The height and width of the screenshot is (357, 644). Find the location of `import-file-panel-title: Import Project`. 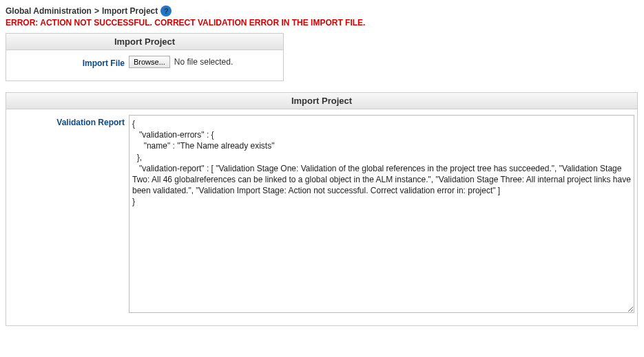

import-file-panel-title: Import Project is located at coordinates (145, 42).